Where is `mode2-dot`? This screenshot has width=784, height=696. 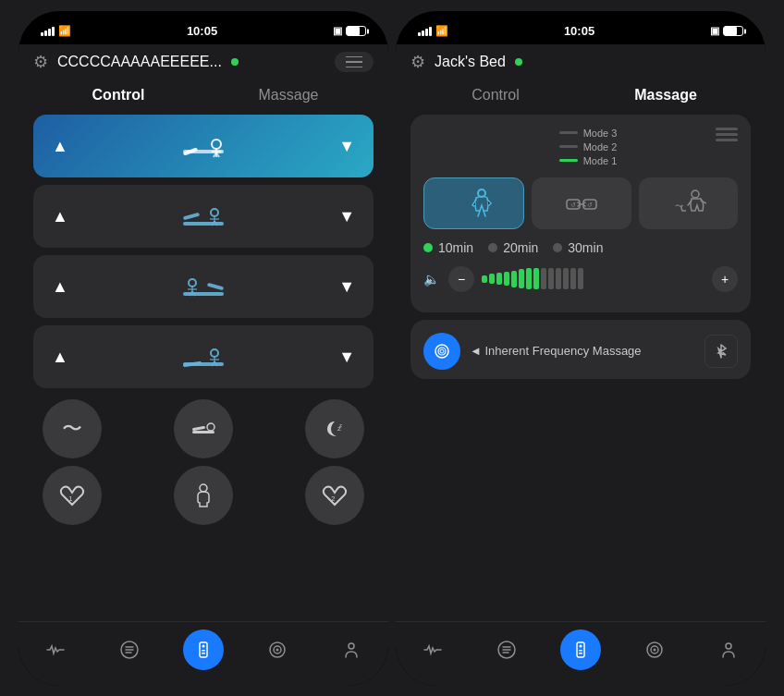
mode2-dot is located at coordinates (569, 146).